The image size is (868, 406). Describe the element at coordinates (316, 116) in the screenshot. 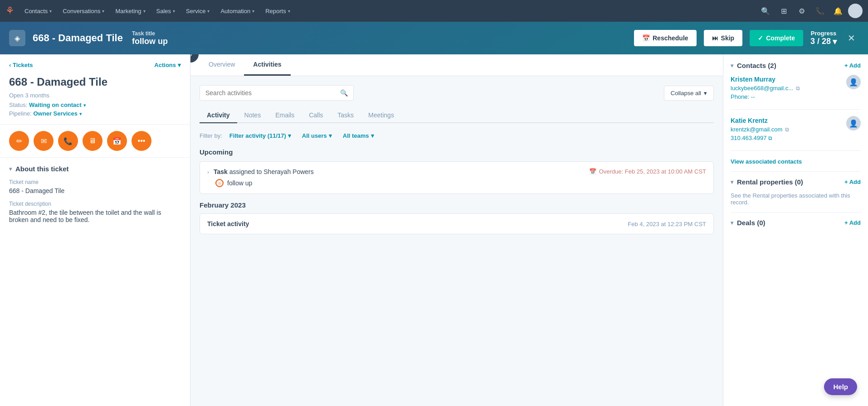

I see `sub-tab-calls: Calls` at that location.